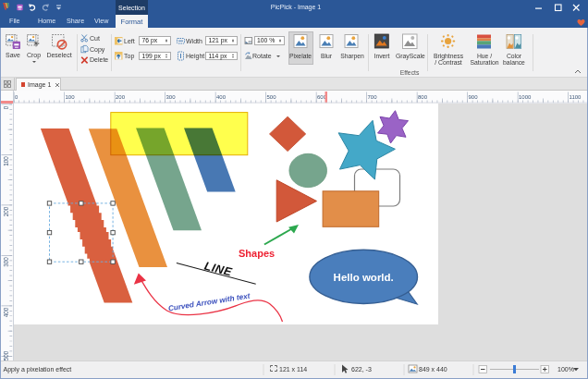  Describe the element at coordinates (257, 253) in the screenshot. I see `svg-text: Shapes` at that location.